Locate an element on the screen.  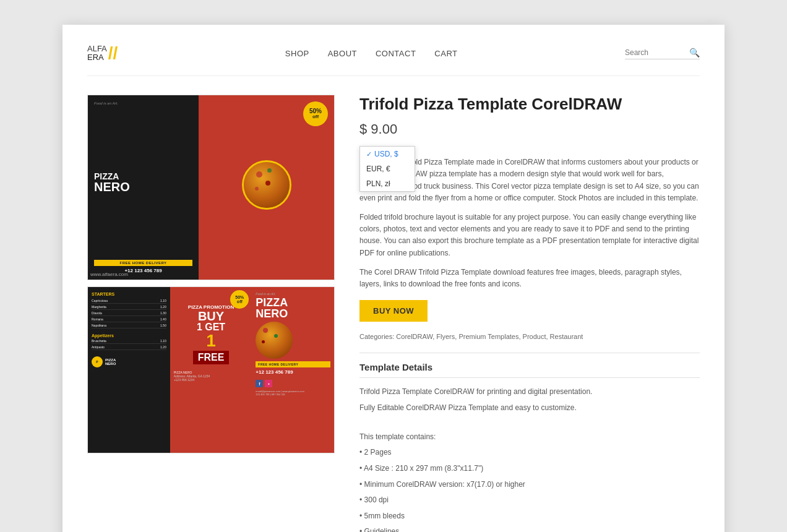
thumbnail-product-image: STARTERS Capricciosa1.10 Margherita1.20 … is located at coordinates (211, 370).